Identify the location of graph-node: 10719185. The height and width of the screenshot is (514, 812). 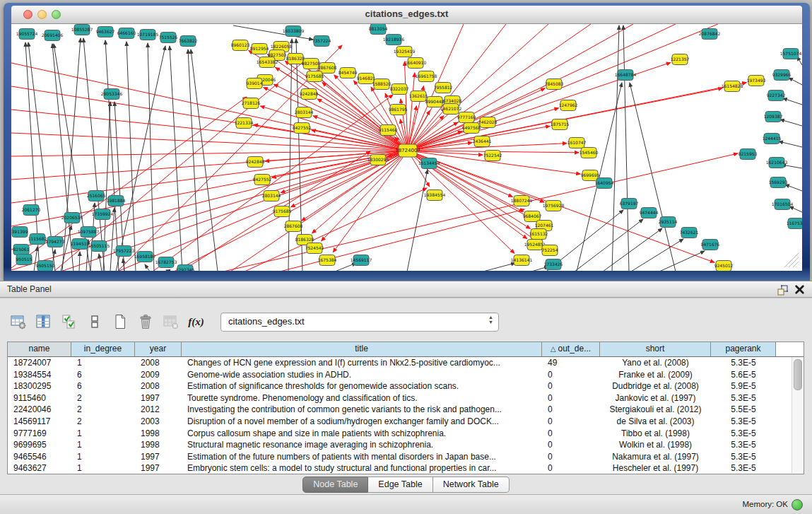
(148, 35).